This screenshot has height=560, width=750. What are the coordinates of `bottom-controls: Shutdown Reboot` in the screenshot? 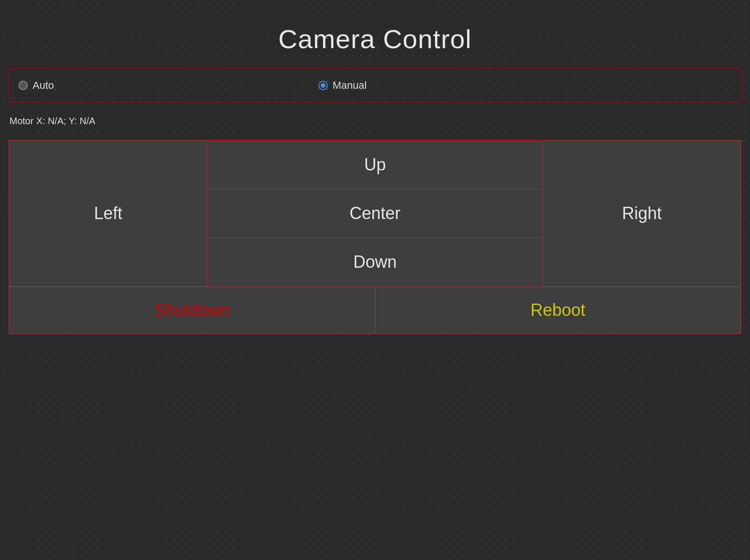 It's located at (375, 310).